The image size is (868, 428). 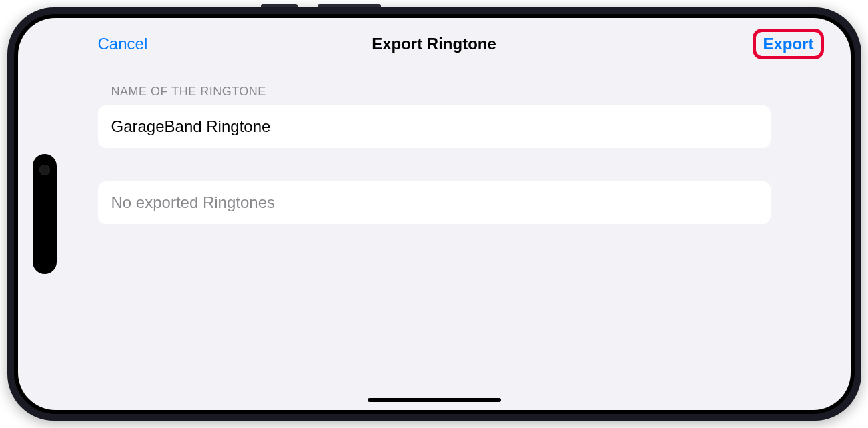 What do you see at coordinates (434, 38) in the screenshot?
I see `navbar: Cancel Export Ringtone Export` at bounding box center [434, 38].